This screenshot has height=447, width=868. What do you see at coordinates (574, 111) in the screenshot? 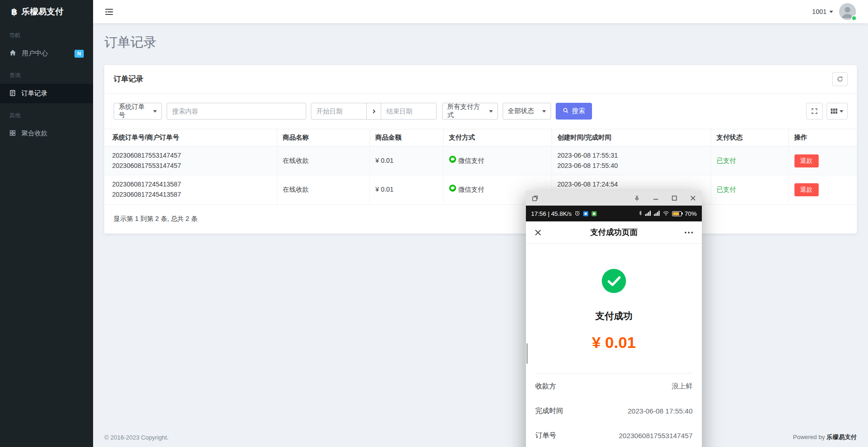
I see `search-button: 搜索` at bounding box center [574, 111].